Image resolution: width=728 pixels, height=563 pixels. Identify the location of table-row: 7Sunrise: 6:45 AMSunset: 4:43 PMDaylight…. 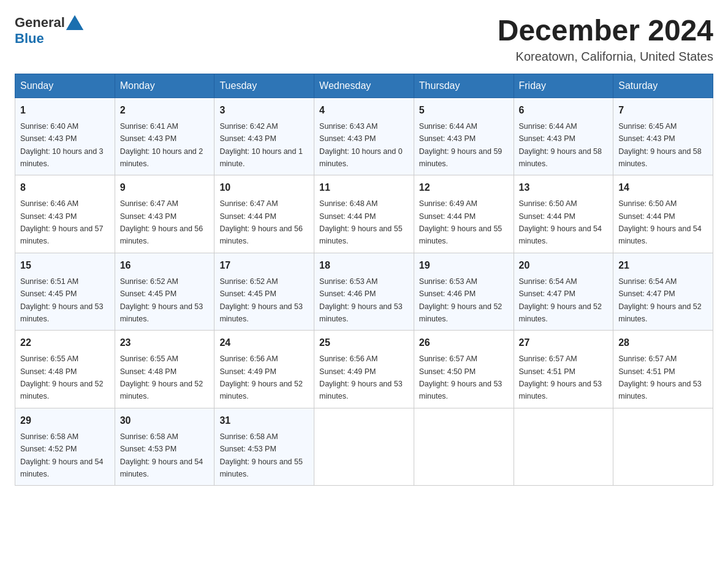
(663, 136).